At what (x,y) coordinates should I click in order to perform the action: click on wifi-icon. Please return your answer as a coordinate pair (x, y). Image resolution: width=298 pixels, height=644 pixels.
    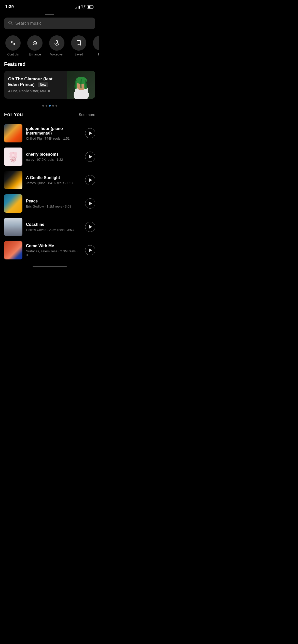
    Looking at the image, I should click on (84, 7).